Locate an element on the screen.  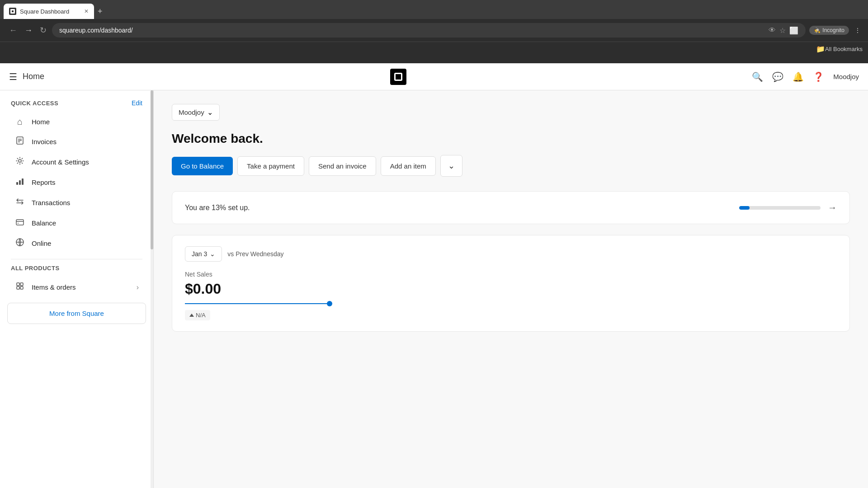
all-products-title: All products is located at coordinates (77, 271).